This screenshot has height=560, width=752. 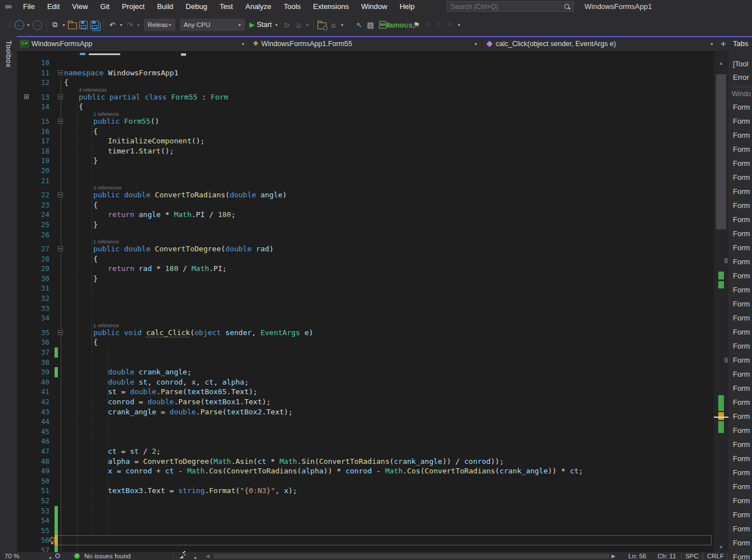 What do you see at coordinates (26, 97) in the screenshot?
I see `designer-glyph-icon: ⊞` at bounding box center [26, 97].